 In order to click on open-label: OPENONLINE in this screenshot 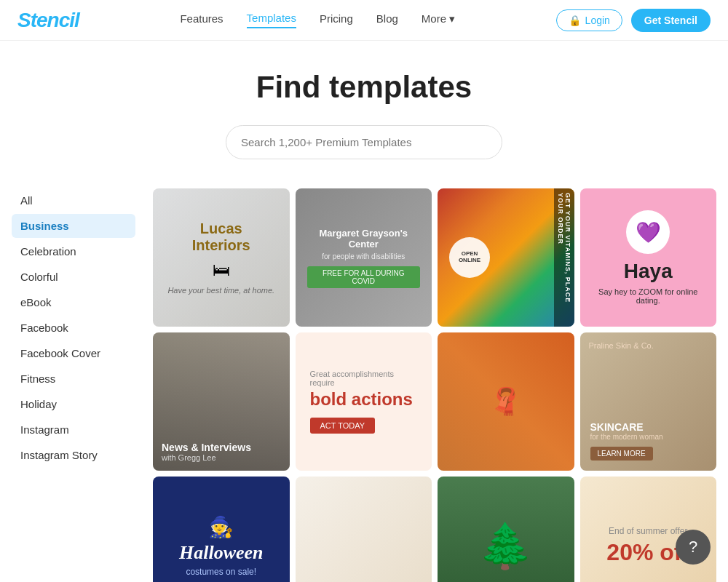, I will do `click(470, 258)`.